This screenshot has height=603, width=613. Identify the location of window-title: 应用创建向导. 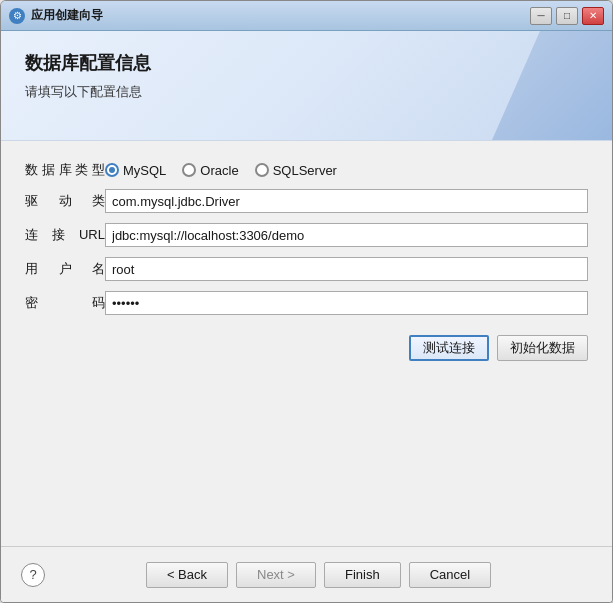
(280, 16).